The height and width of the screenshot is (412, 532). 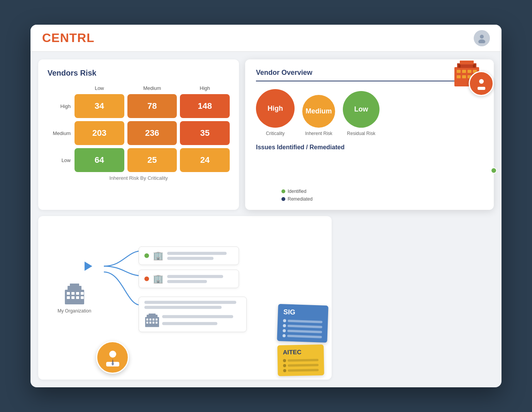 What do you see at coordinates (297, 191) in the screenshot?
I see `legend-identified: Identified` at bounding box center [297, 191].